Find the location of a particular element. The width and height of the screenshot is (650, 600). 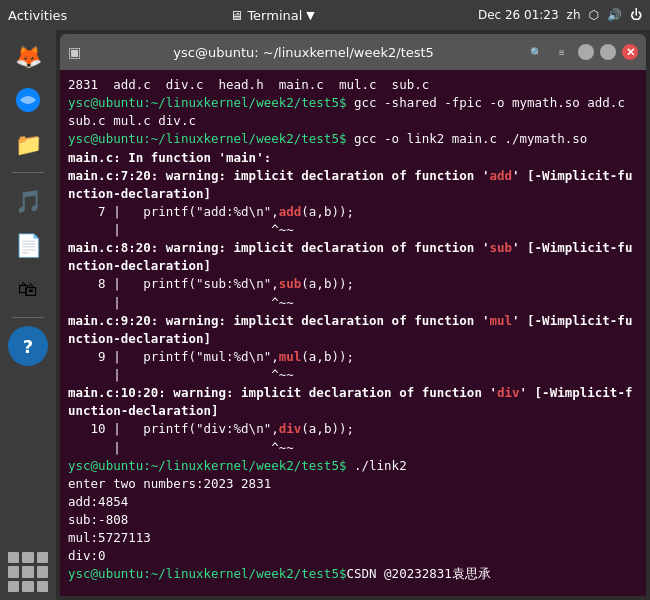

sidebar-item-thunderbird is located at coordinates (28, 100).